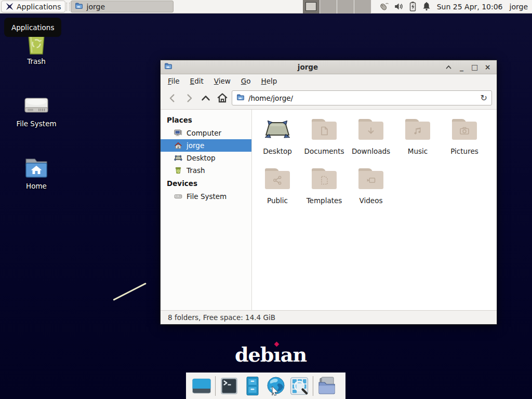 Image resolution: width=532 pixels, height=399 pixels. Describe the element at coordinates (461, 68) in the screenshot. I see `minimize-button: _` at that location.